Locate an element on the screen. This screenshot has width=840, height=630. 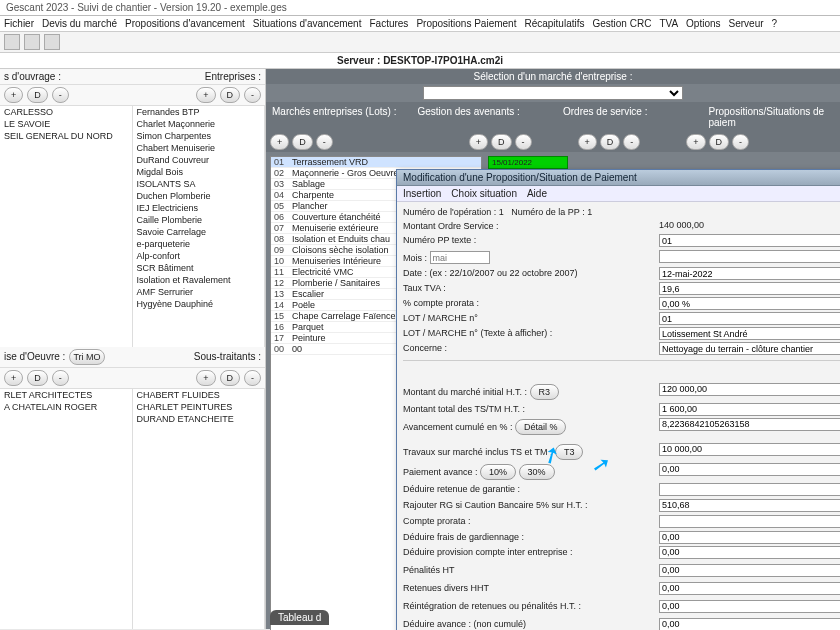
mois-input is located at coordinates (460, 258).